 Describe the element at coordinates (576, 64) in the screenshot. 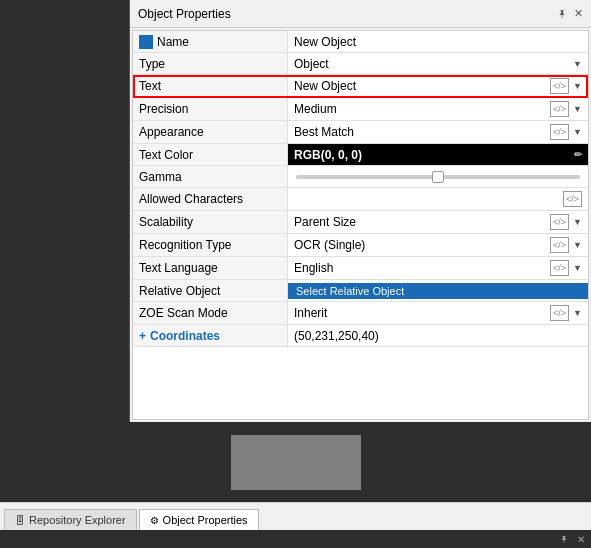

I see `type-dropdown-icon: ▼` at that location.